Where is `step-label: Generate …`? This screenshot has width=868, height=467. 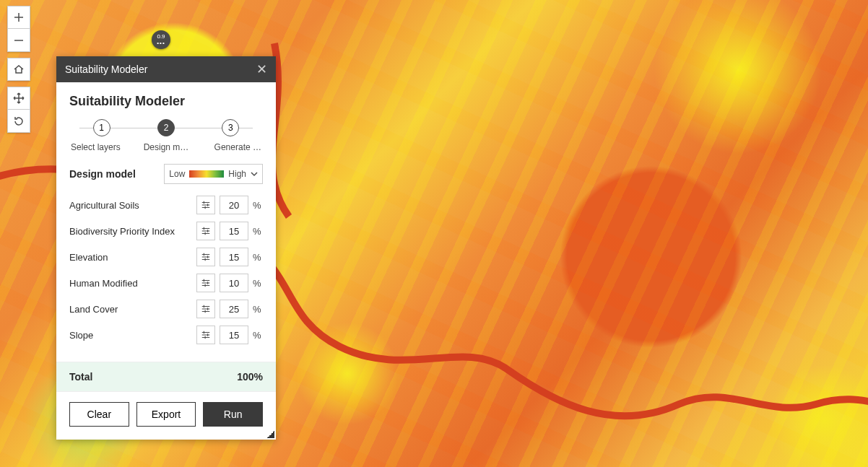
step-label: Generate … is located at coordinates (231, 147).